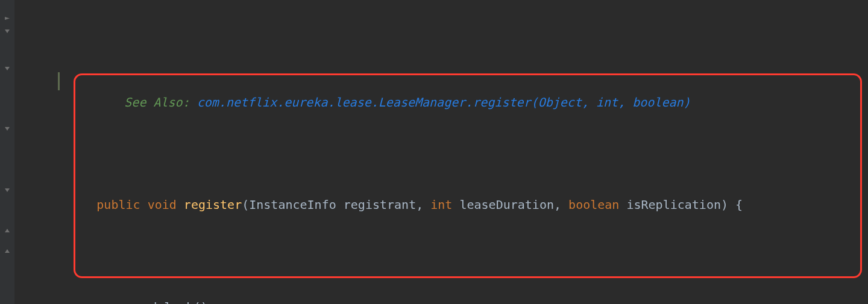 The height and width of the screenshot is (304, 868). What do you see at coordinates (441, 205) in the screenshot?
I see `keyword-int: int` at bounding box center [441, 205].